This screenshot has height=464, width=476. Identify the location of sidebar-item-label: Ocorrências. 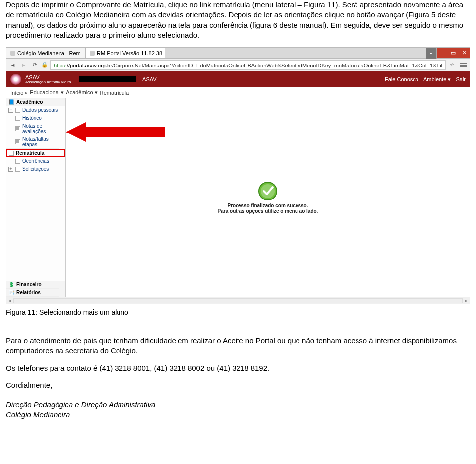
(36, 161).